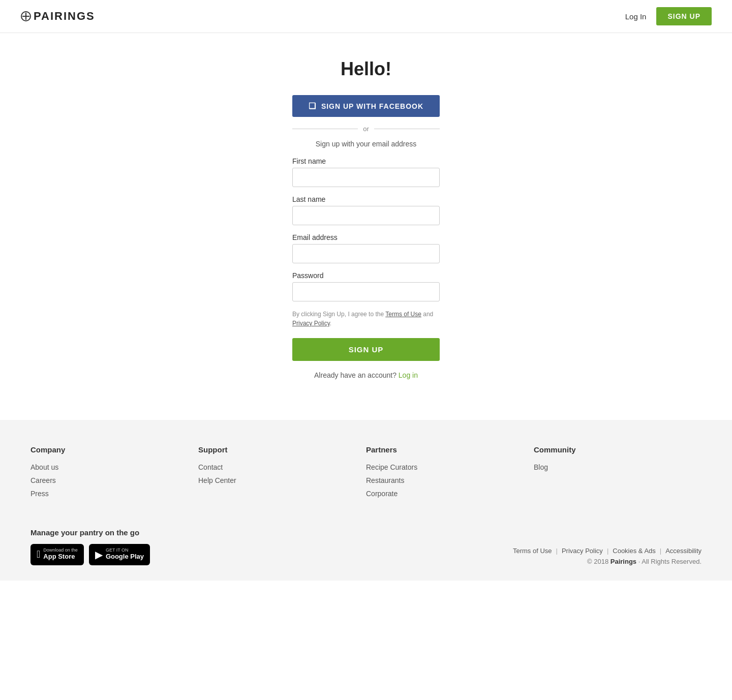 This screenshot has width=732, height=700. What do you see at coordinates (125, 557) in the screenshot?
I see `google-badge-large: Google Play` at bounding box center [125, 557].